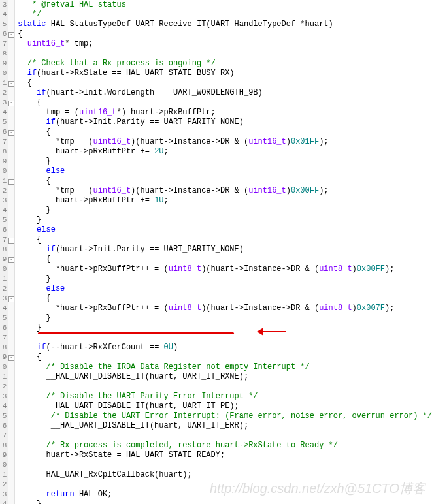 The height and width of the screenshot is (504, 432). I want to click on code-line: tmp = (uint16_t*) huart->pRxBuffPtr;, so click(225, 112).